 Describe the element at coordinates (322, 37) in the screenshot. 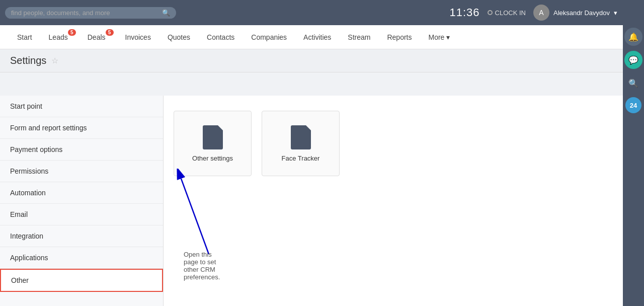

I see `navbar: Start Leads 5 Deals 5 Invoices Quotes Co…` at that location.